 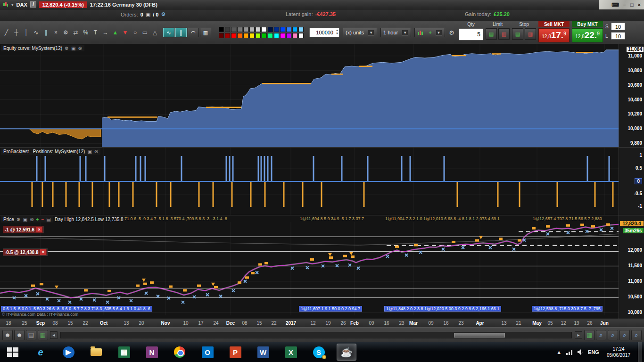 What do you see at coordinates (639, 5) in the screenshot?
I see `close-button: ×` at bounding box center [639, 5].